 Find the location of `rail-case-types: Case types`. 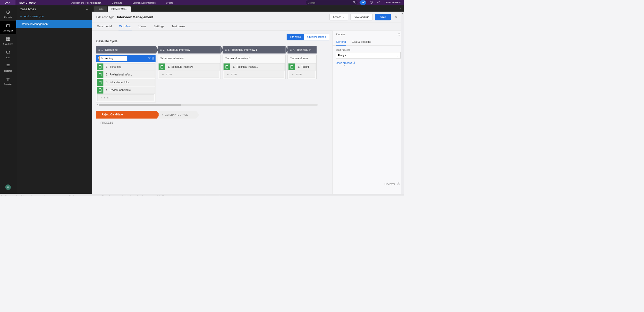

rail-case-types: Case types is located at coordinates (8, 28).